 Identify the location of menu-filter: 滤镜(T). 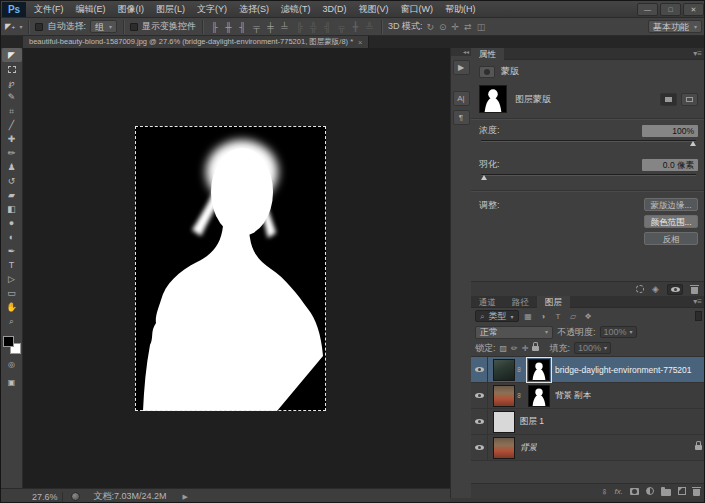
(296, 9).